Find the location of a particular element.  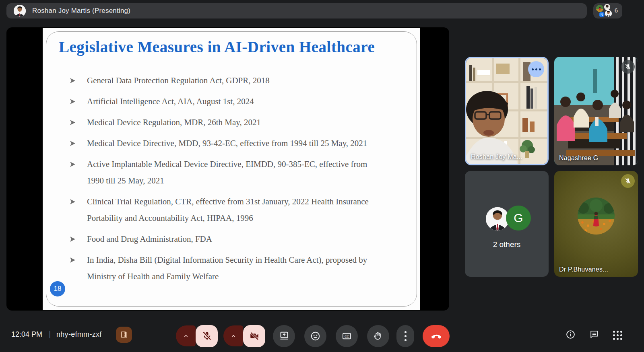

reactions-button is located at coordinates (316, 336).